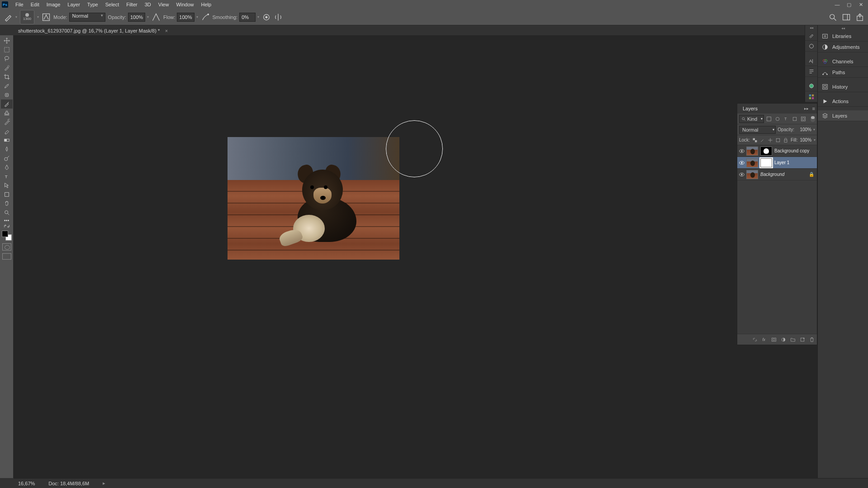 This screenshot has height=488, width=868. Describe the element at coordinates (812, 340) in the screenshot. I see `delete-layer-icon` at that location.